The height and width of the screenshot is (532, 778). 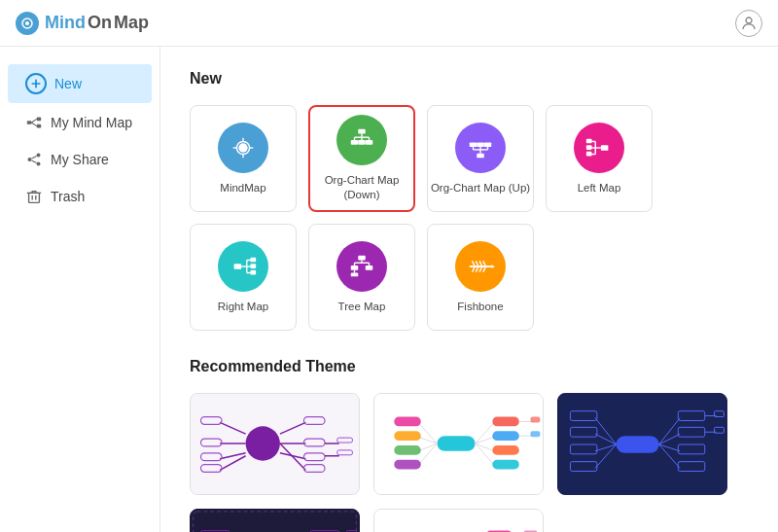 What do you see at coordinates (80, 160) in the screenshot?
I see `sidebar-my-share-label: My Share` at bounding box center [80, 160].